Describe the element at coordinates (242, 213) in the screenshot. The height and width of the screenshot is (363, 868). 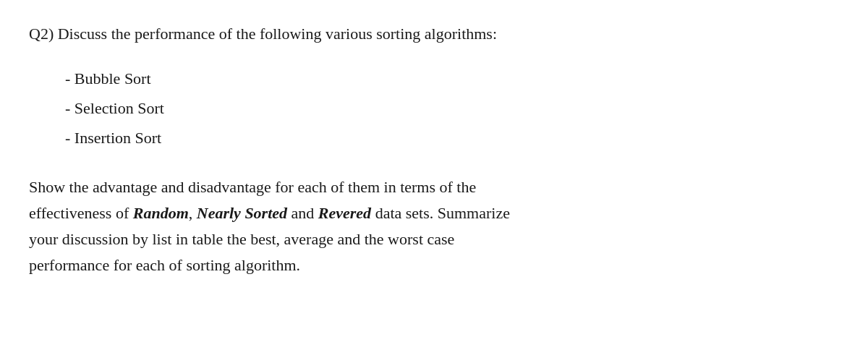
I see `nearly-sorted-text: Nearly Sorted` at that location.